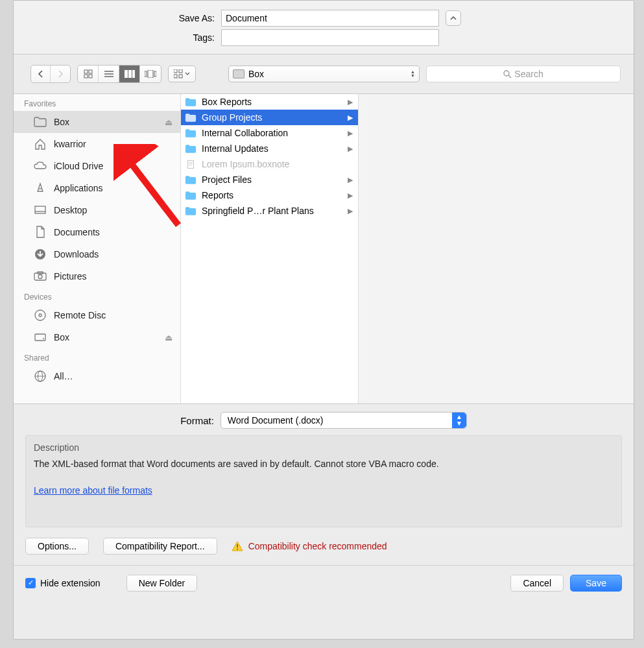 Image resolution: width=644 pixels, height=648 pixels. What do you see at coordinates (57, 546) in the screenshot?
I see `options-button: Options...` at bounding box center [57, 546].